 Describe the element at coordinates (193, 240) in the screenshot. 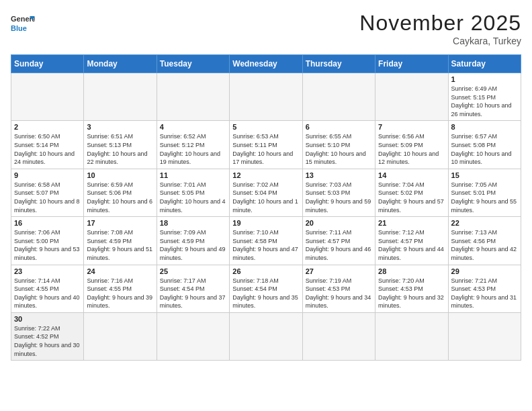

I see `calendar-cell: 18Sunrise: 7:09 AM Sunset: 4:59 PM Dayli…` at that location.